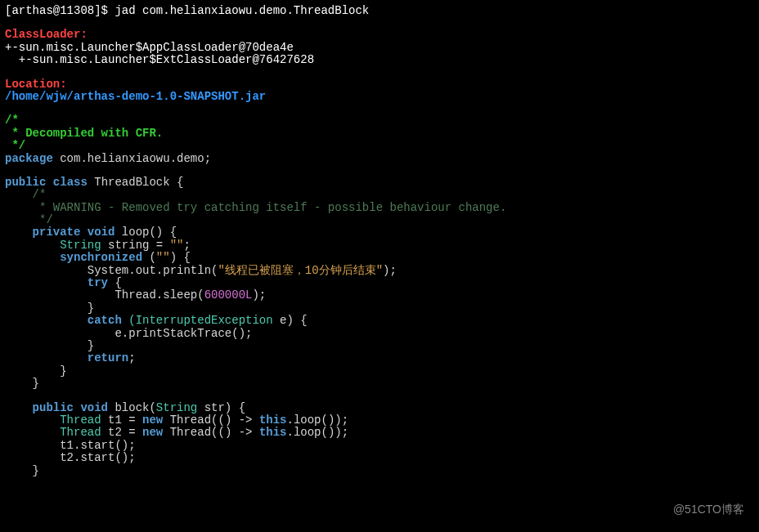 The height and width of the screenshot is (532, 759). I want to click on catch-line: catch (InterruptedException e) {, so click(380, 320).